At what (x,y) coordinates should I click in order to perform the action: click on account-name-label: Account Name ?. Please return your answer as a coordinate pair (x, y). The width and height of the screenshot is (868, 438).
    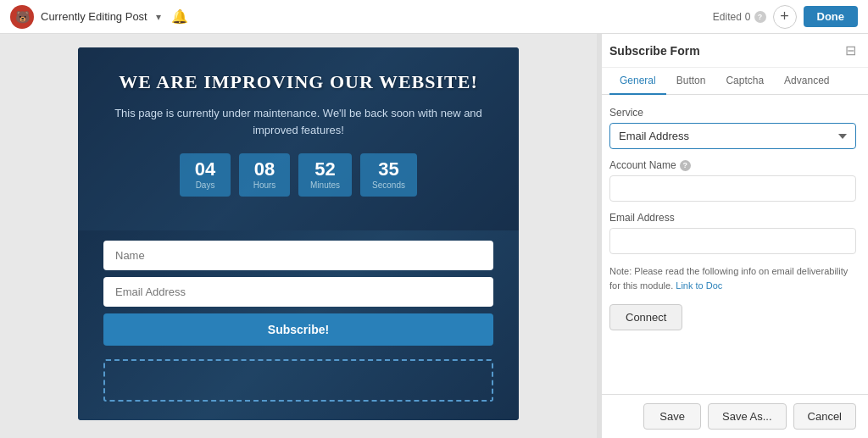
    Looking at the image, I should click on (732, 165).